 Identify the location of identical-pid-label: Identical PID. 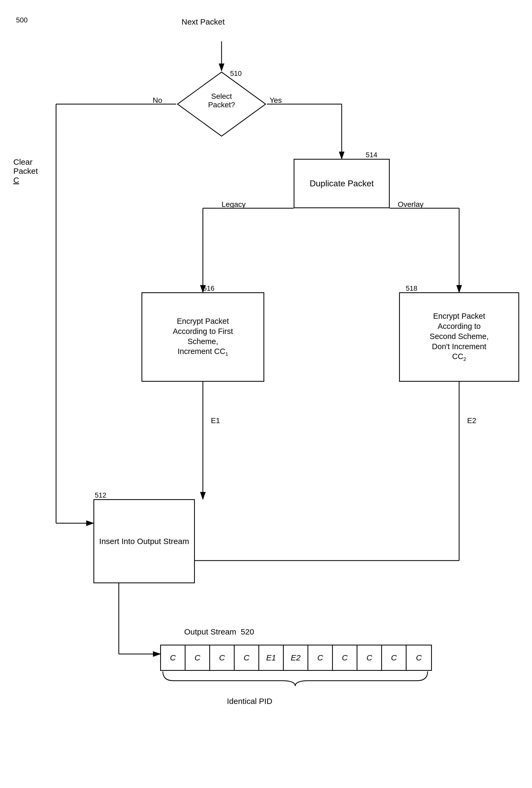
(250, 701).